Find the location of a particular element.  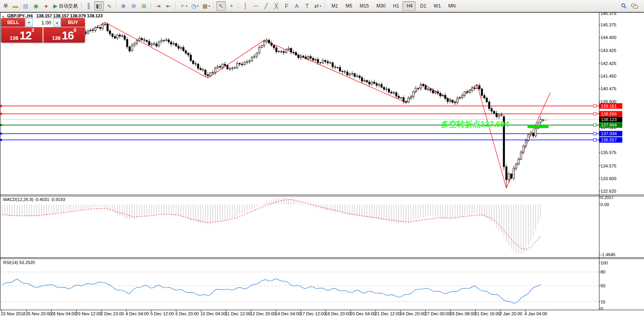

fibonacci-button: F is located at coordinates (286, 6).